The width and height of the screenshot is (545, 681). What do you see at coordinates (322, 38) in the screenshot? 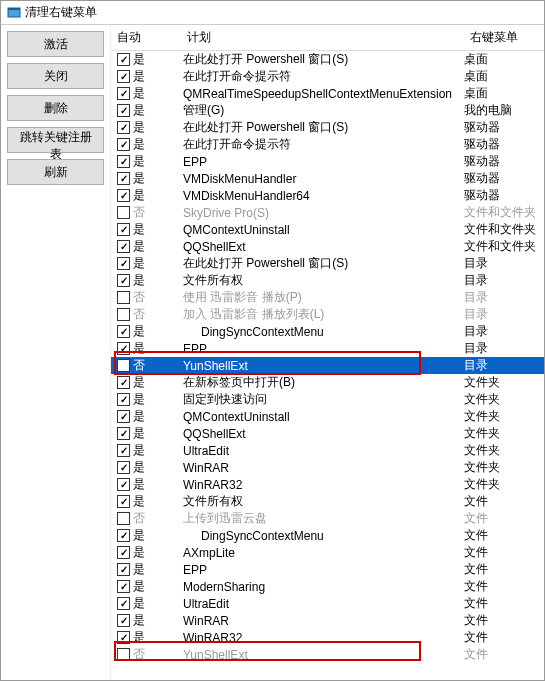
I see `header-plan: 计划` at bounding box center [322, 38].